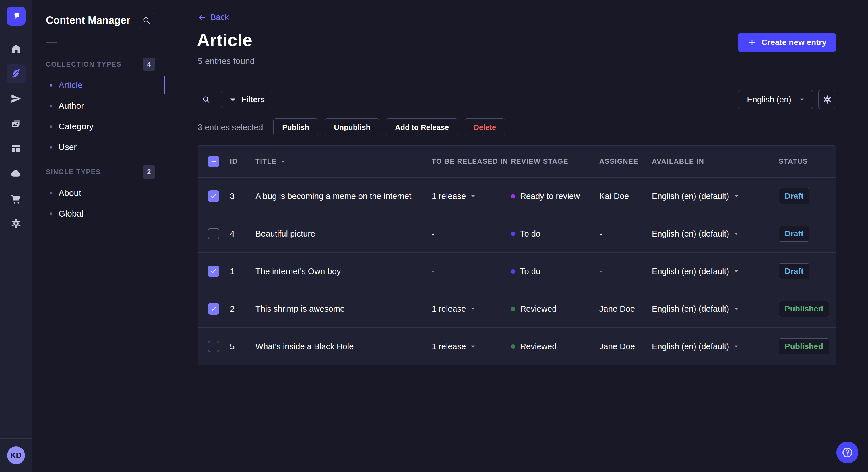 This screenshot has height=472, width=868. What do you see at coordinates (226, 61) in the screenshot?
I see `entries-count: 5 entries found` at bounding box center [226, 61].